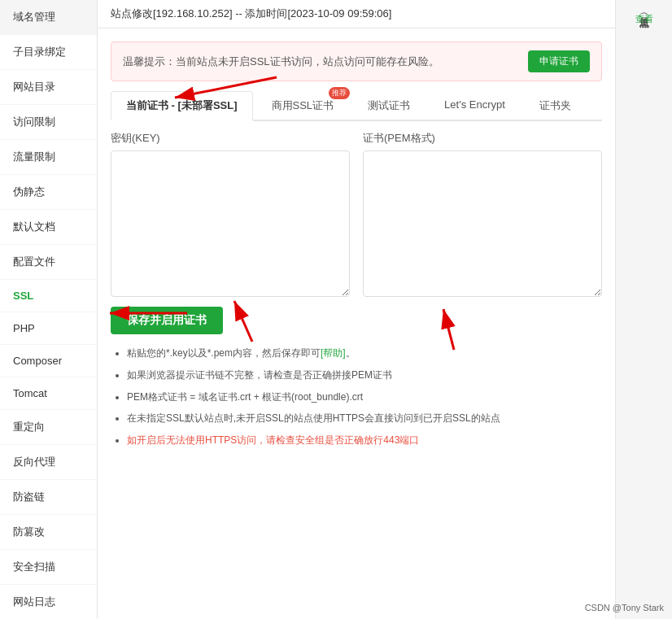 The image size is (672, 619). What do you see at coordinates (364, 353) in the screenshot?
I see `instruction-item-0: 粘贴您的*.key以及*.pem内容，然后保存即可[帮助]。` at bounding box center [364, 353].